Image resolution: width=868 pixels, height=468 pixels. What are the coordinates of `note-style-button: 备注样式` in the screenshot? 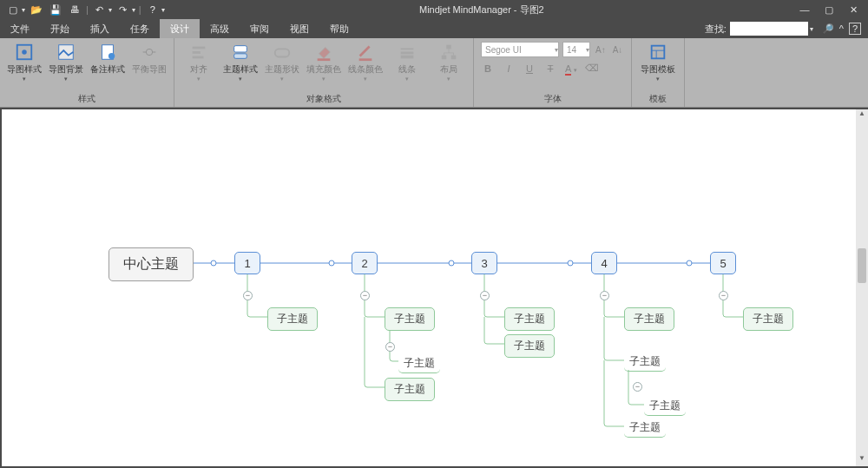 It's located at (108, 57).